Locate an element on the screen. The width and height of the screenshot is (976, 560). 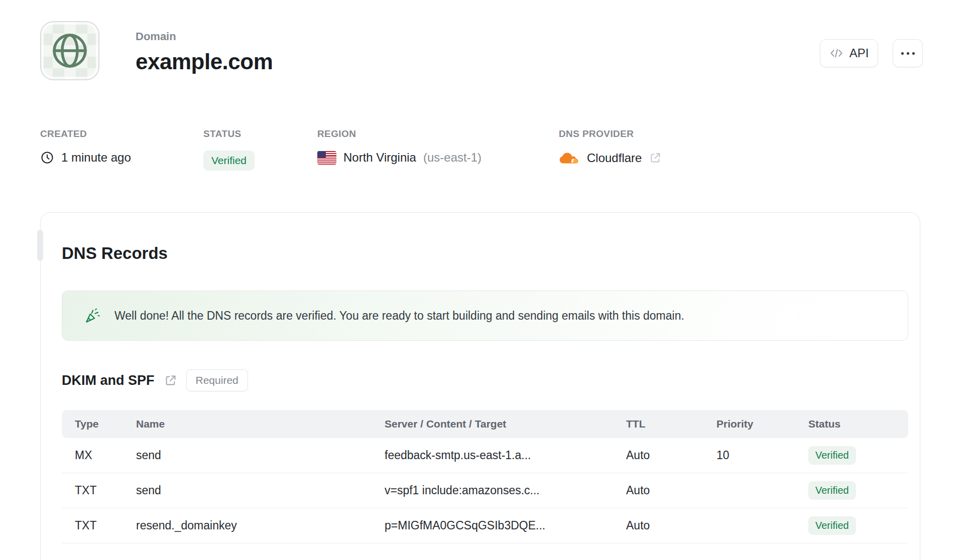
more-options-button is located at coordinates (908, 53).